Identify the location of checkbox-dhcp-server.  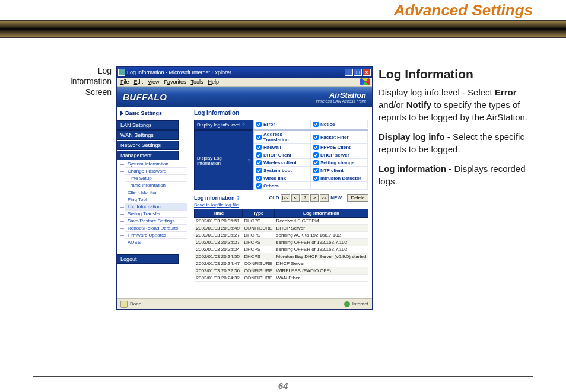
(316, 155).